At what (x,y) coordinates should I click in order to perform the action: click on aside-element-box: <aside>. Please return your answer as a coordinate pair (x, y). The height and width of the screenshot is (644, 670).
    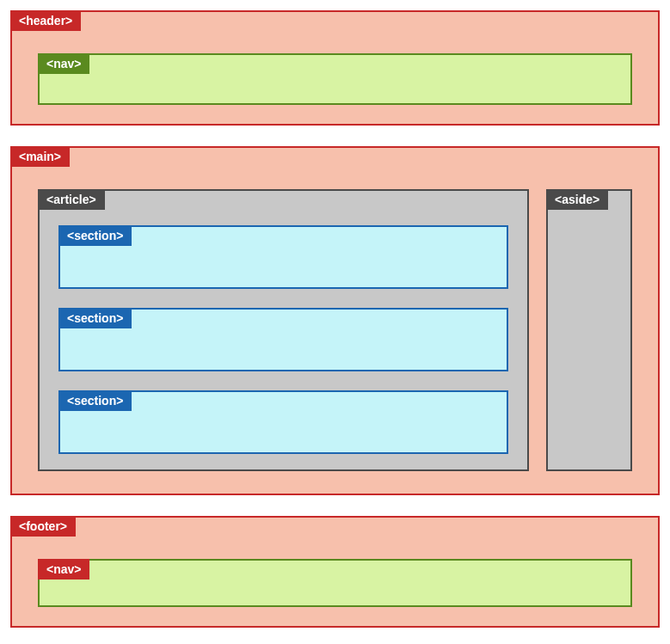
    Looking at the image, I should click on (589, 330).